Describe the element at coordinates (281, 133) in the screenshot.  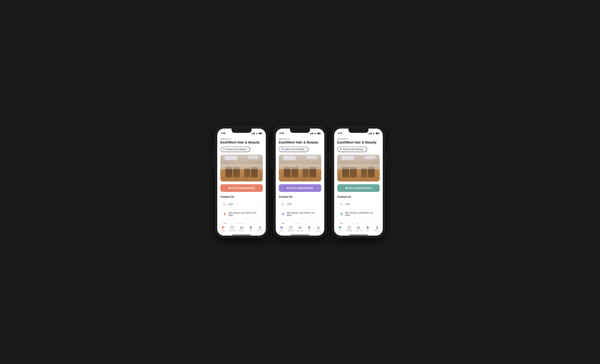
I see `status-time: 2:29` at that location.